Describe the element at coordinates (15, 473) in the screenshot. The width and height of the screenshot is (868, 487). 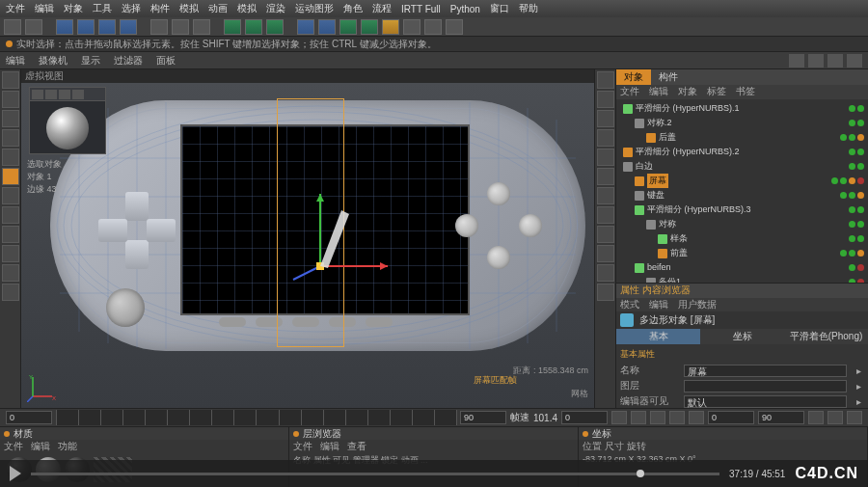
I see `play-icon` at that location.